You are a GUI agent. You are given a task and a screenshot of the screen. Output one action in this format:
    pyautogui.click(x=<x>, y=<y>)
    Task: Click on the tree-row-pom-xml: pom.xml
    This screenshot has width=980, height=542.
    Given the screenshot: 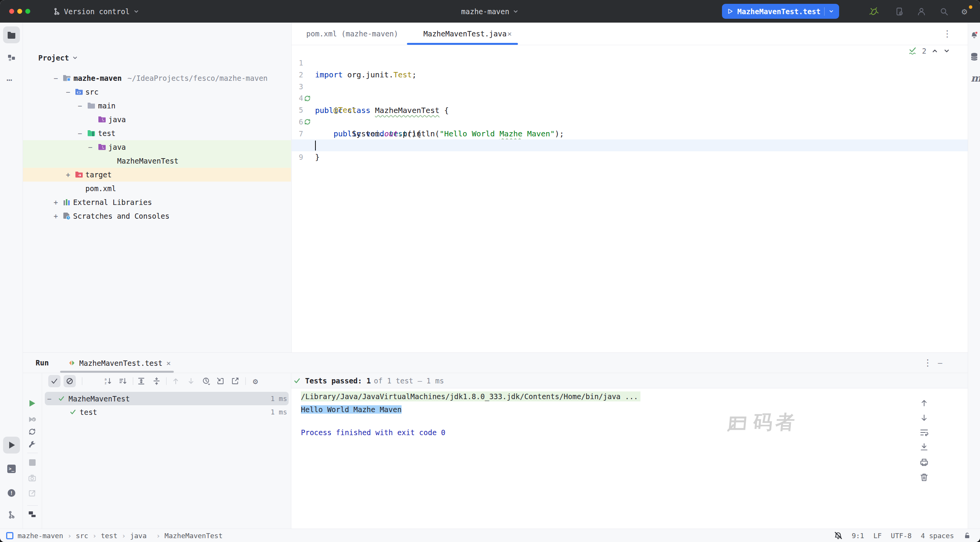 What is the action you would take?
    pyautogui.click(x=157, y=188)
    